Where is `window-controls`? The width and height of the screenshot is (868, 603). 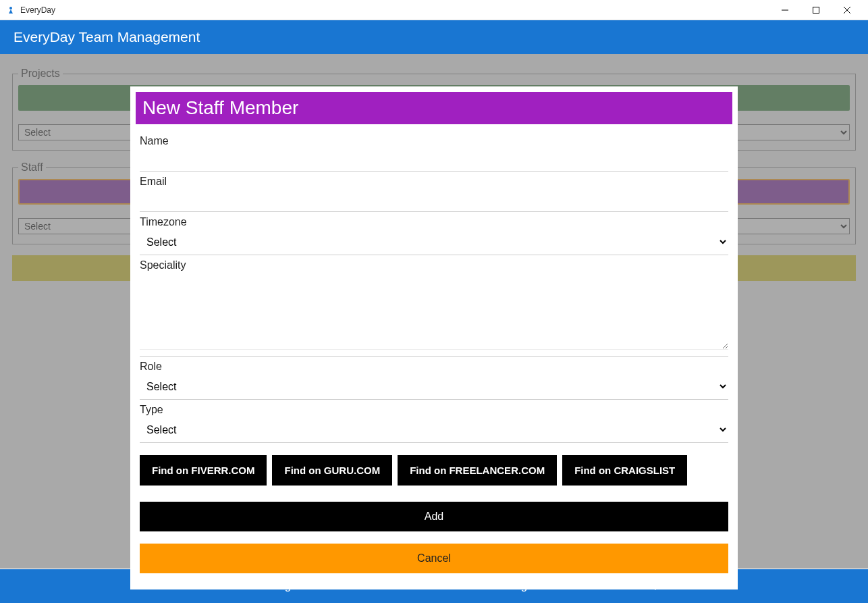
window-controls is located at coordinates (816, 10).